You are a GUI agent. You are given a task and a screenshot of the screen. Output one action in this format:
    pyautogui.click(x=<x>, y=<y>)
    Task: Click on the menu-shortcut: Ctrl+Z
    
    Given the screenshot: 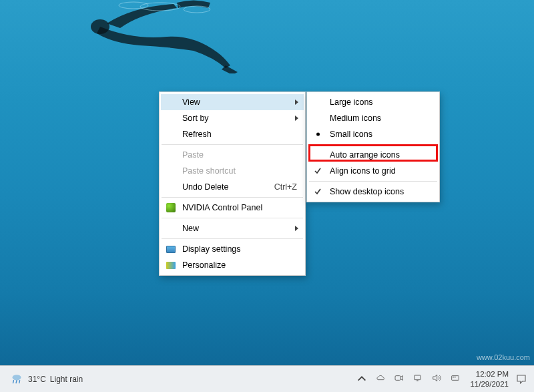 What is the action you would take?
    pyautogui.click(x=286, y=187)
    